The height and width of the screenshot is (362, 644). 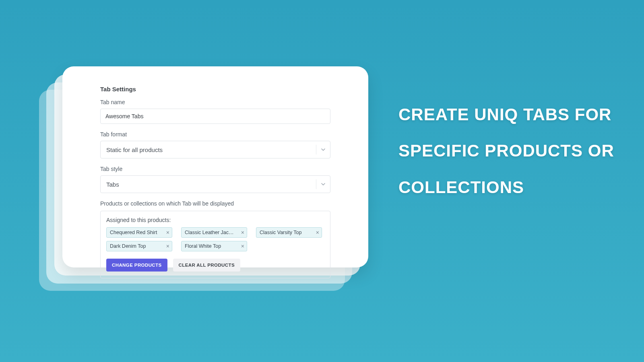 What do you see at coordinates (287, 232) in the screenshot?
I see `product-chip-label: Classic Varsity Top` at bounding box center [287, 232].